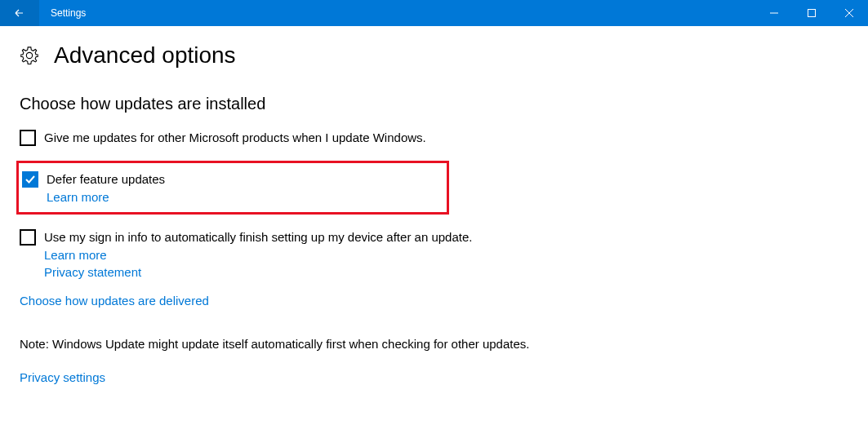 The height and width of the screenshot is (447, 868). What do you see at coordinates (774, 13) in the screenshot?
I see `minimize-button` at bounding box center [774, 13].